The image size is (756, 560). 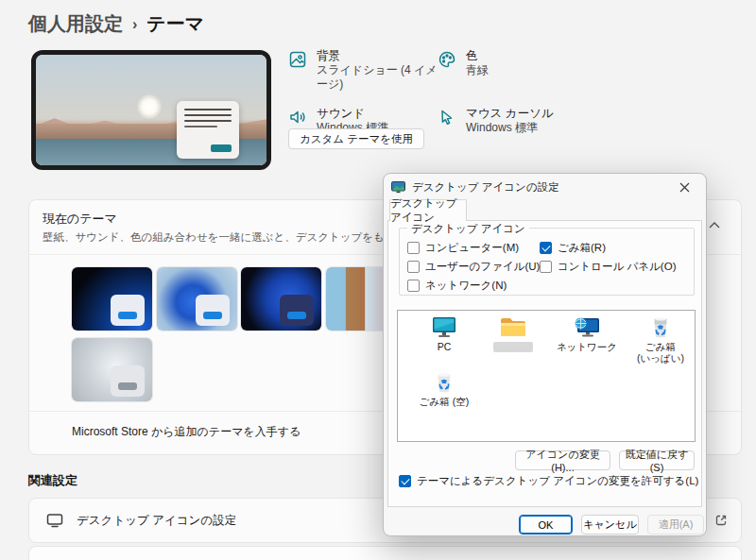 What do you see at coordinates (386, 553) in the screenshot?
I see `related-settings-row-partial` at bounding box center [386, 553].